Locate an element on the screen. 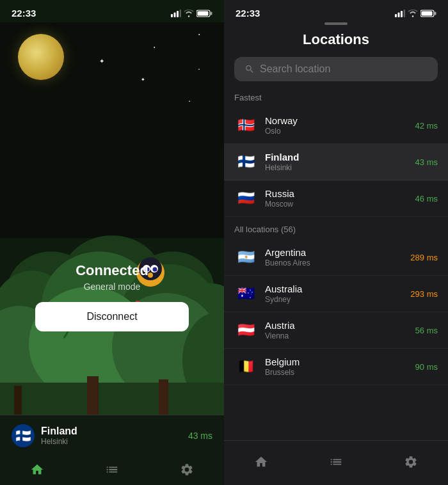 The image size is (448, 485). location-text-norway: Norway Oslo is located at coordinates (282, 125).